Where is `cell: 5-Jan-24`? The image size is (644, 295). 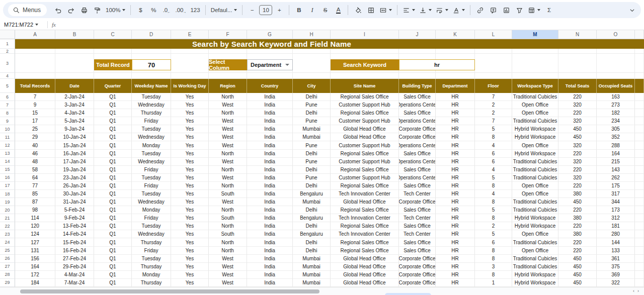 cell: 5-Jan-24 is located at coordinates (74, 121).